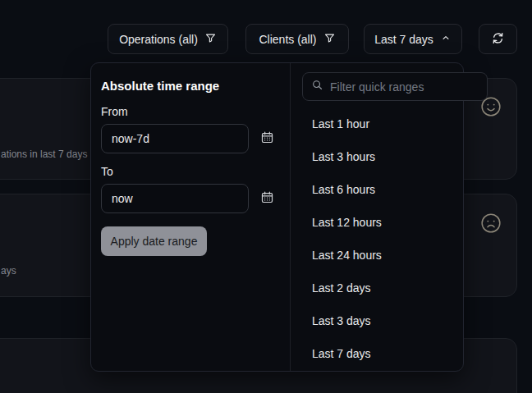 The image size is (532, 393). What do you see at coordinates (190, 86) in the screenshot?
I see `absolute-time-range-title: Absolute time range` at bounding box center [190, 86].